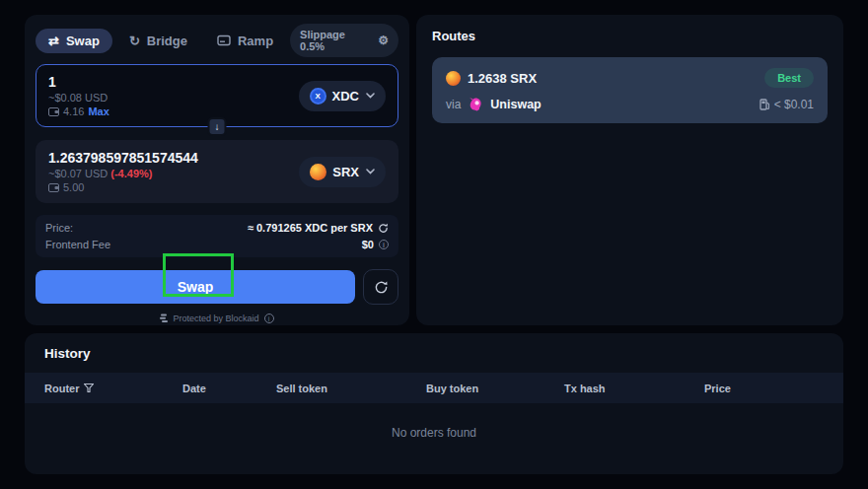  What do you see at coordinates (454, 105) in the screenshot?
I see `via-label: via` at bounding box center [454, 105].